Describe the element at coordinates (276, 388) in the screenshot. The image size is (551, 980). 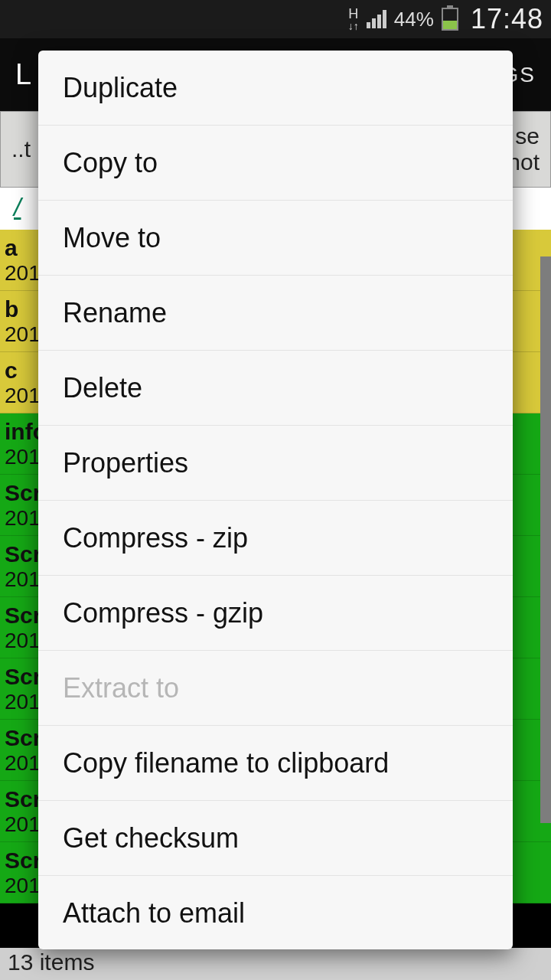
I see `menu-item-delete: Delete` at that location.